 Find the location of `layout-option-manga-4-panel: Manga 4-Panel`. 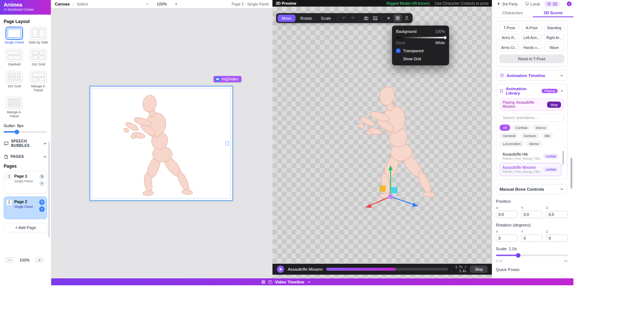

layout-option-manga-4-panel: Manga 4-Panel is located at coordinates (14, 107).